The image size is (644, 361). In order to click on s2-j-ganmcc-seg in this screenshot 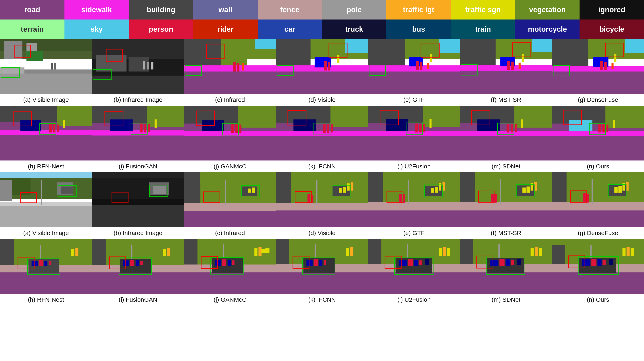, I will do `click(230, 266)`.